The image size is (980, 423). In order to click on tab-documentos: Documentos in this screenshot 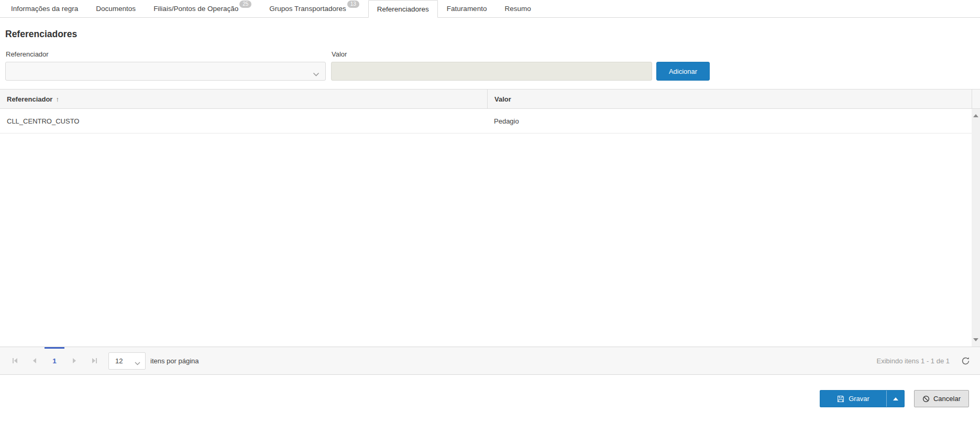, I will do `click(116, 8)`.